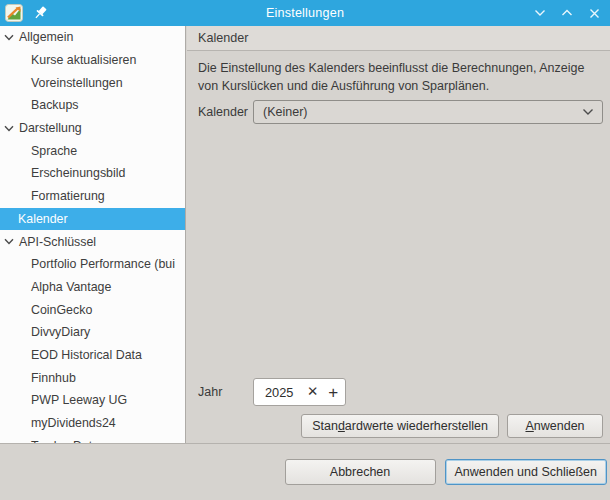 The width and height of the screenshot is (610, 500). What do you see at coordinates (43, 219) in the screenshot?
I see `sidebar-item-label: Kalender` at bounding box center [43, 219].